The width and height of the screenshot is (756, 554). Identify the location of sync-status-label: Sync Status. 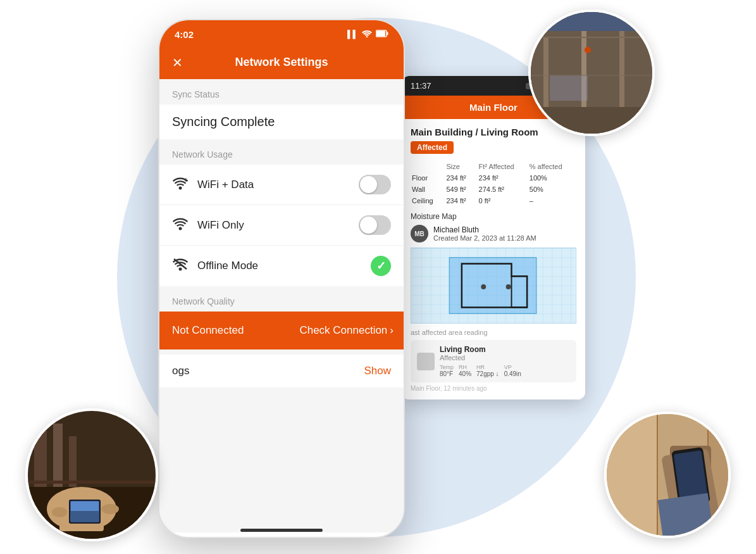
(282, 92).